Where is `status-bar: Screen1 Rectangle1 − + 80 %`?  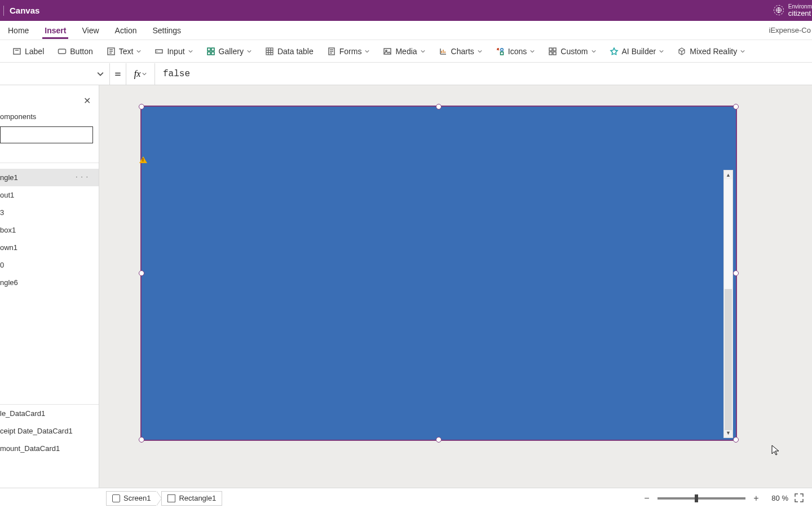 status-bar: Screen1 Rectangle1 − + 80 % is located at coordinates (406, 498).